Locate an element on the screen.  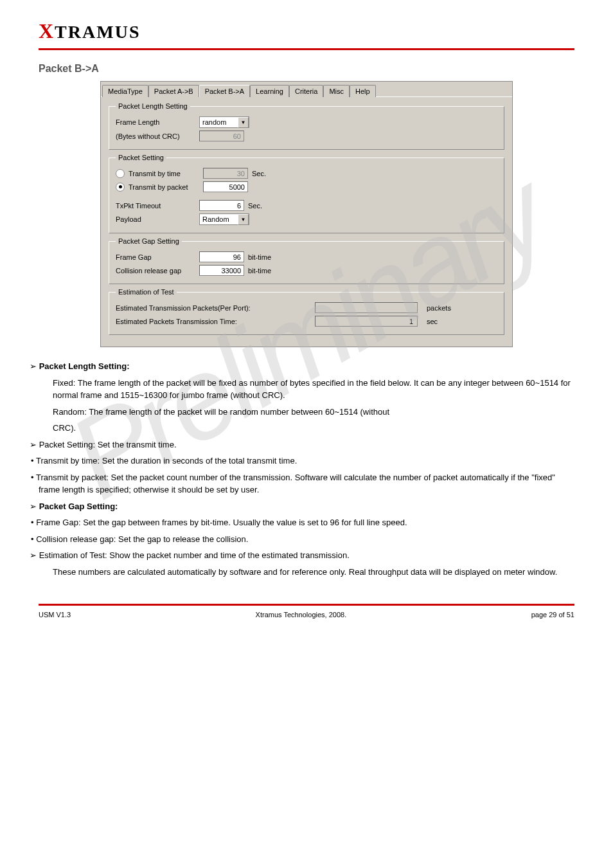
select-frame-length: random ▼ is located at coordinates (224, 122).